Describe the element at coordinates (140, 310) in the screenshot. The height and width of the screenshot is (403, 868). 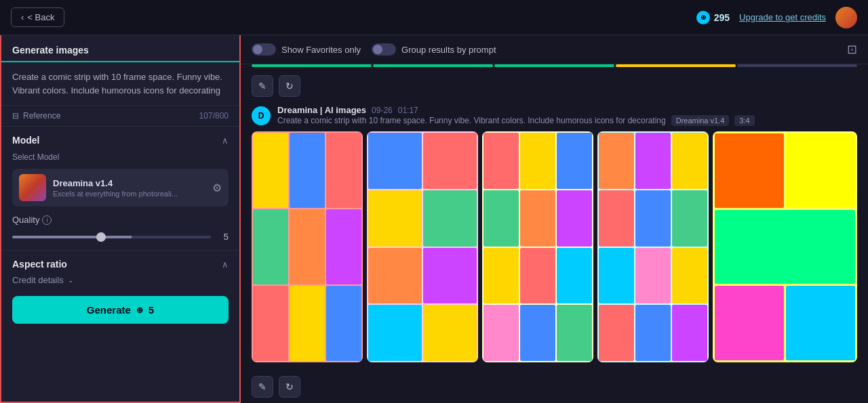
I see `generate-cost-icon: ⊕` at that location.